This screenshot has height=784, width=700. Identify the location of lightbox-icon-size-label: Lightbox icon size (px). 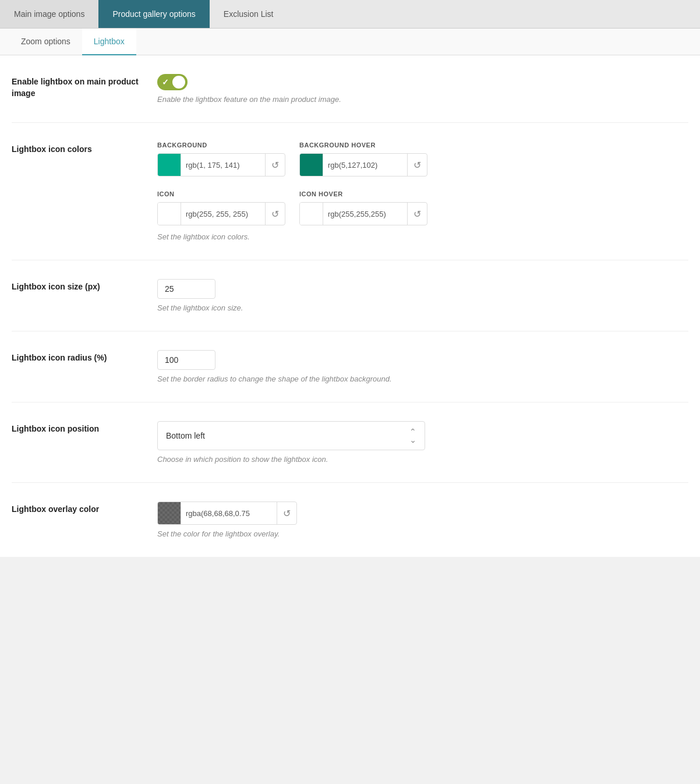
(84, 286).